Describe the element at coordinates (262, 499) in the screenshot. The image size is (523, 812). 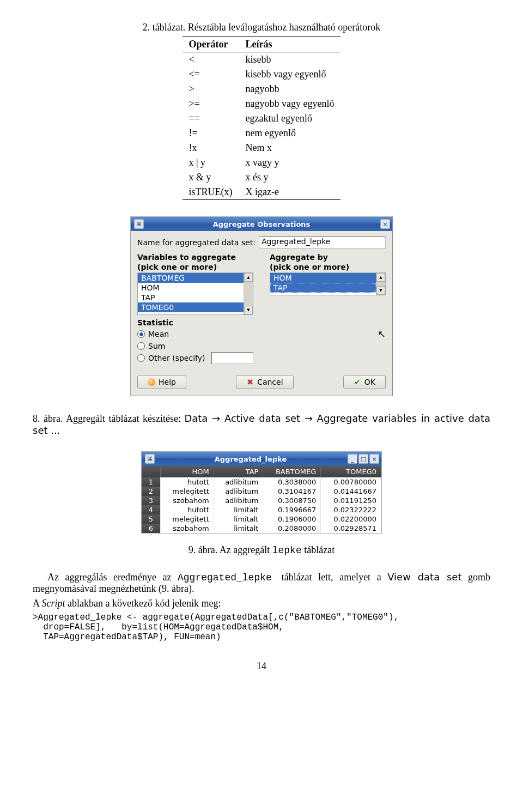
I see `datagrid: HOM TAP BABTOMEG TOMEG0 1hutottadlibitum…` at that location.